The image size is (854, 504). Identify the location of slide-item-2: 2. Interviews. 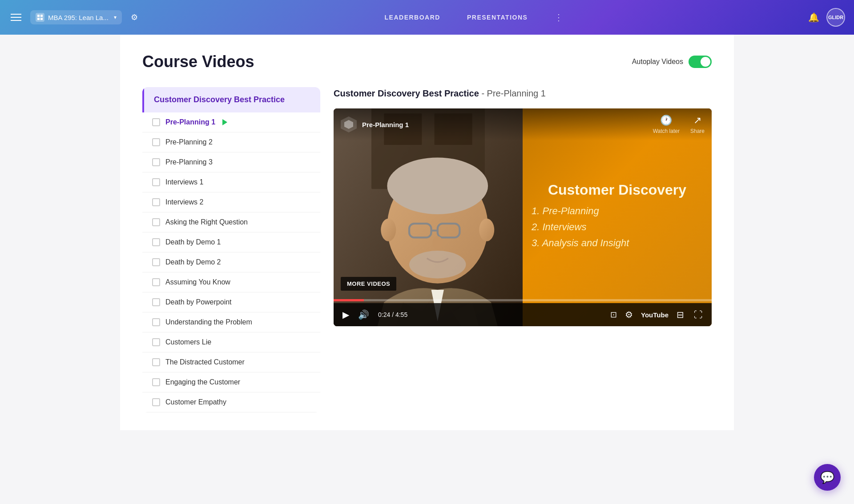
(617, 227).